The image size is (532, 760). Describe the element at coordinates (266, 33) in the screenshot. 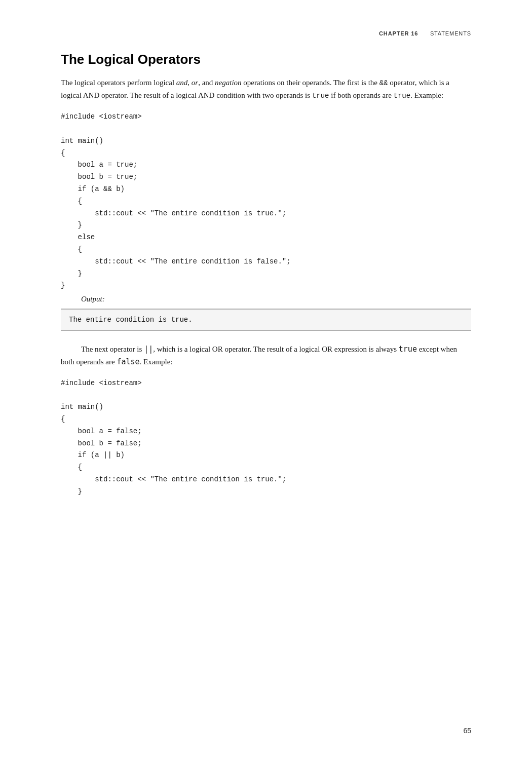

I see `page-header: CHAPTER 16 STATEMENTS` at that location.